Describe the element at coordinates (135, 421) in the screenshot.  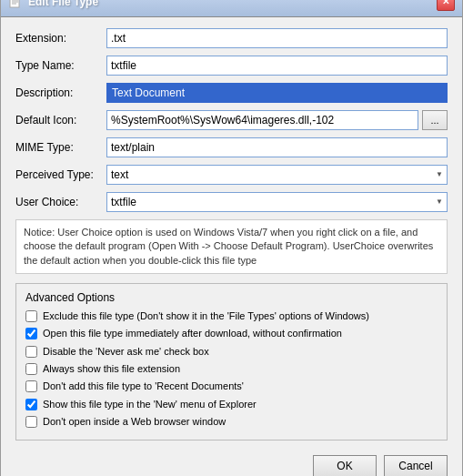
I see `checkbox-label-6: Don't open inside a Web browser window` at that location.